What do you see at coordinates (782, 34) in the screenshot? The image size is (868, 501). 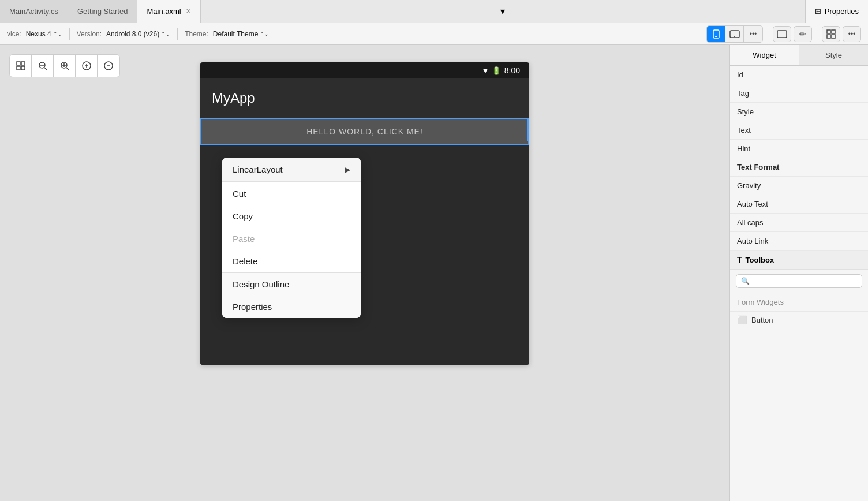 I see `landscape-button` at bounding box center [782, 34].